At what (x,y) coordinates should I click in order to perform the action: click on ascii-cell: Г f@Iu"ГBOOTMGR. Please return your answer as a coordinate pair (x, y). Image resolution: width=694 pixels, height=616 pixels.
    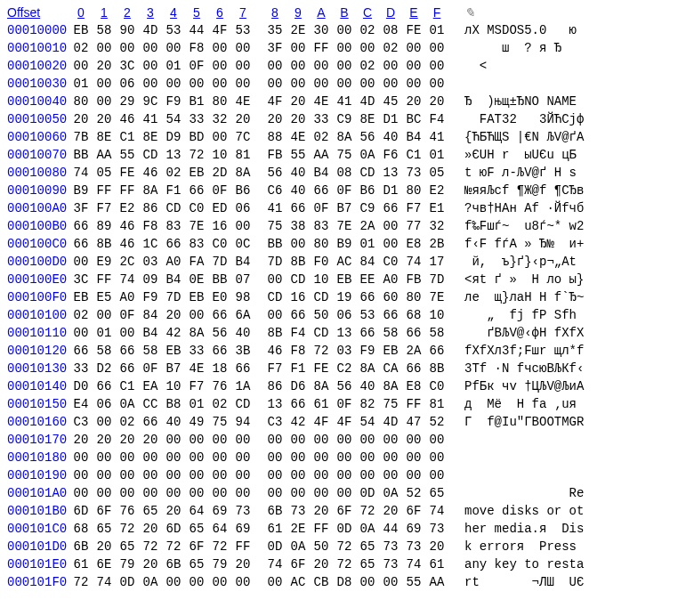
    Looking at the image, I should click on (563, 422).